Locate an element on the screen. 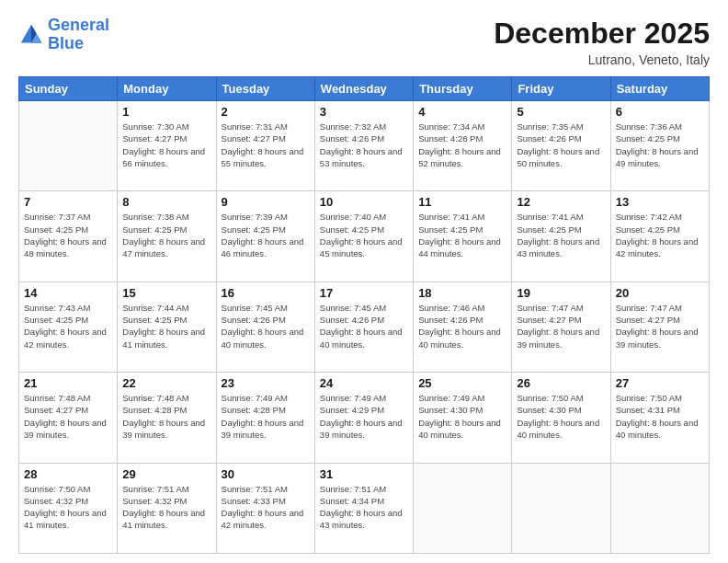 The image size is (728, 563). calendar-cell: 30Sunrise: 7:51 AM Sunset: 4:33 PM Dayli… is located at coordinates (265, 508).